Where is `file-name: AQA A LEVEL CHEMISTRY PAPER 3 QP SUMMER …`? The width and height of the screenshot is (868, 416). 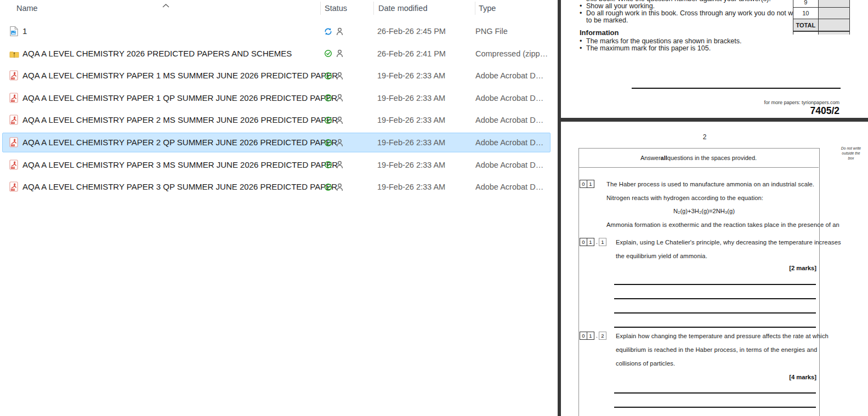 file-name: AQA A LEVEL CHEMISTRY PAPER 3 QP SUMMER … is located at coordinates (180, 187).